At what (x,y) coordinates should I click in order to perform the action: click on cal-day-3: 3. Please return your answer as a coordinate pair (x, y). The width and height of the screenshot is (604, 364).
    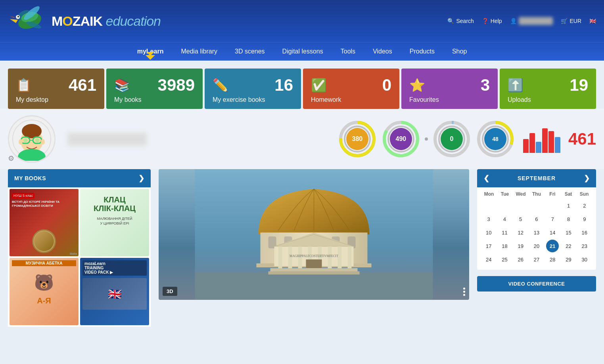
    Looking at the image, I should click on (489, 219).